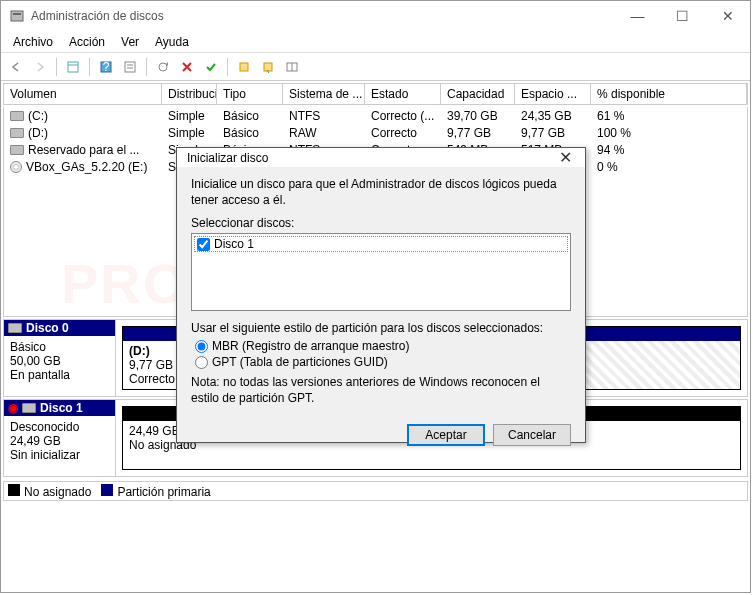 The image size is (753, 595). I want to click on dialog-select-label: Seleccionar discos:, so click(381, 223).